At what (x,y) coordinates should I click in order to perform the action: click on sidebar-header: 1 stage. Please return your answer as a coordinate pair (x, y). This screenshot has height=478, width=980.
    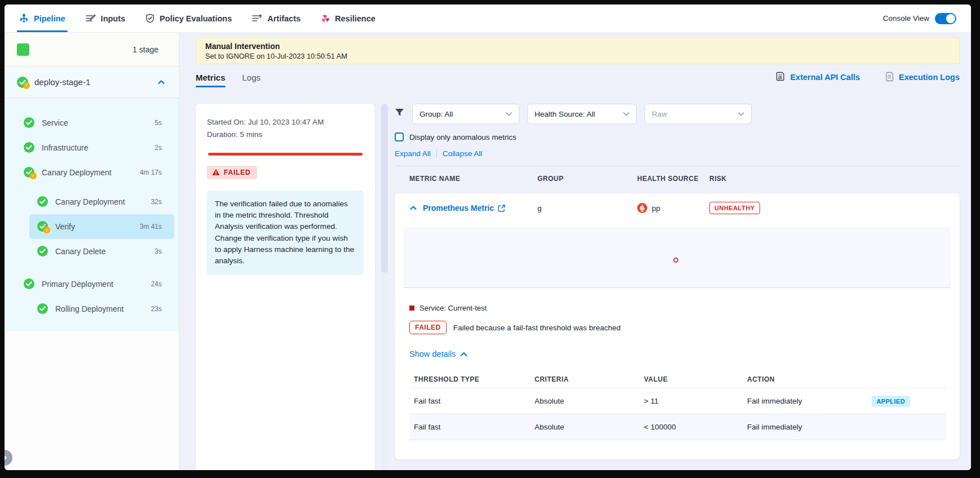
    Looking at the image, I should click on (91, 50).